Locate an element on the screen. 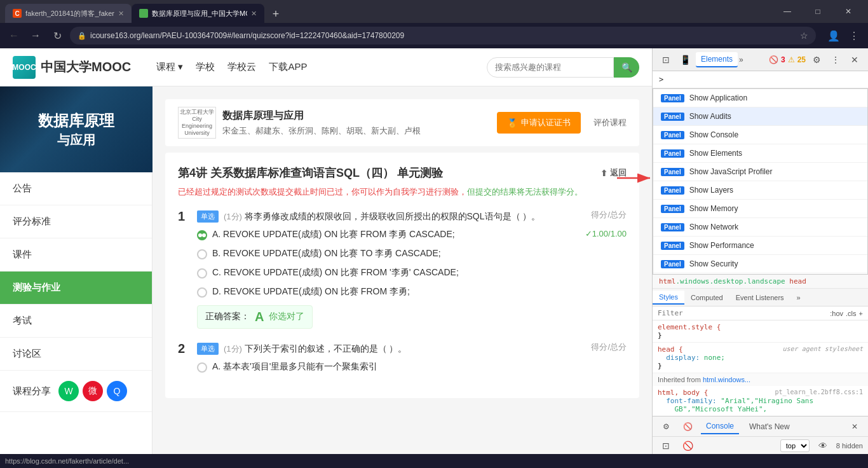 The image size is (868, 468). radio-1d is located at coordinates (202, 292).